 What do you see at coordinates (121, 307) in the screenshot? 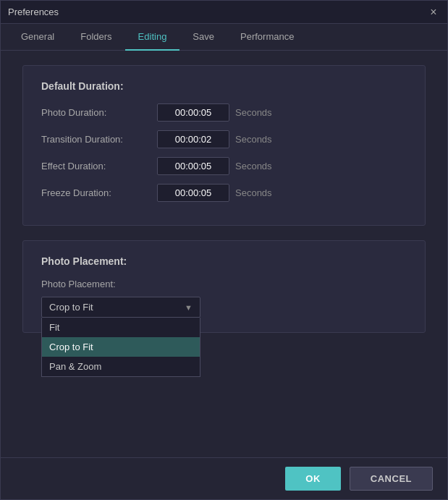
I see `placement-dropdown-trigger: Crop to Fit ▼` at bounding box center [121, 307].